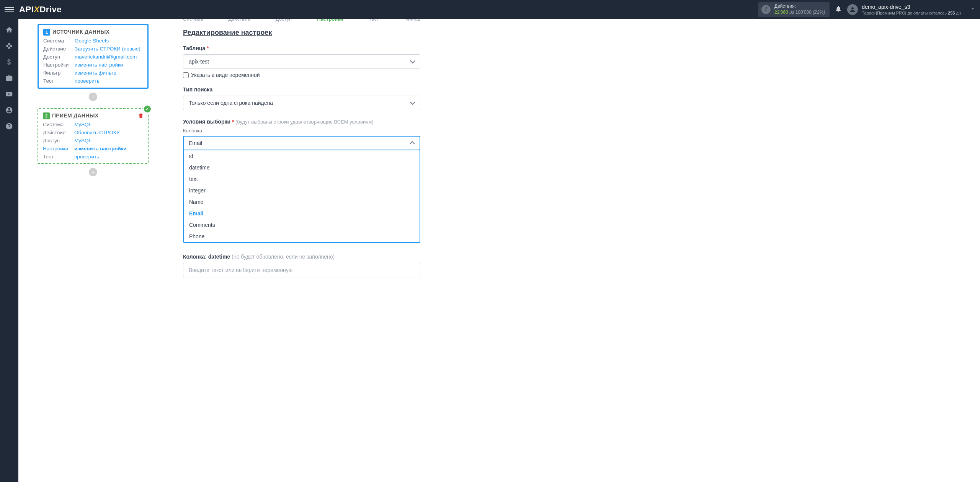 This screenshot has width=980, height=482. Describe the element at coordinates (93, 97) in the screenshot. I see `add-between-button: +` at that location.